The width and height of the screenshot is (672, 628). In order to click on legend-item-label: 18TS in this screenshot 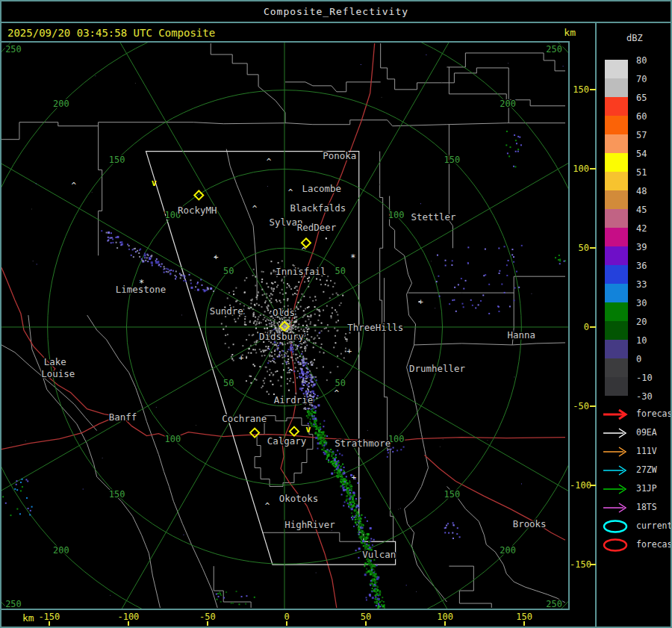, I will do `click(647, 507)`.